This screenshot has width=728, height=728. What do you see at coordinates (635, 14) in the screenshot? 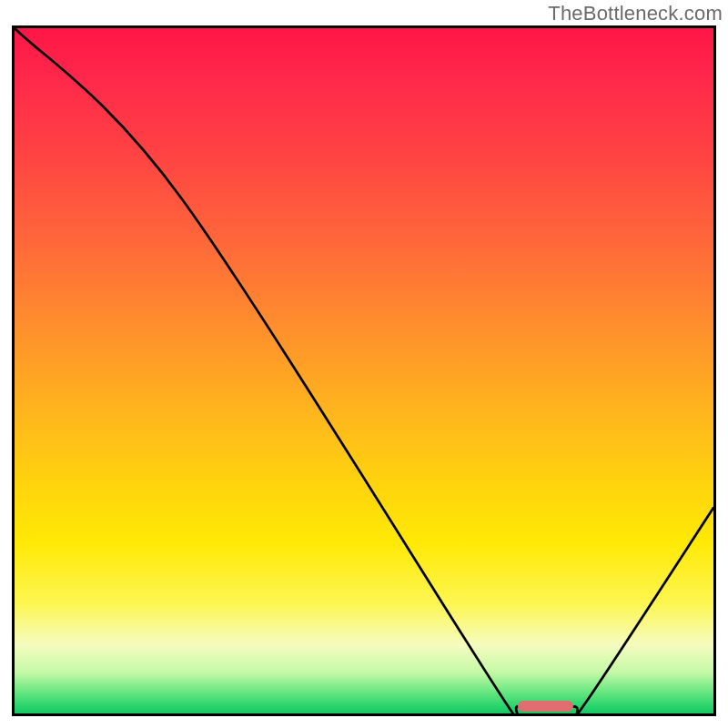
I see `watermark-text: TheBottleneck.com` at bounding box center [635, 14].